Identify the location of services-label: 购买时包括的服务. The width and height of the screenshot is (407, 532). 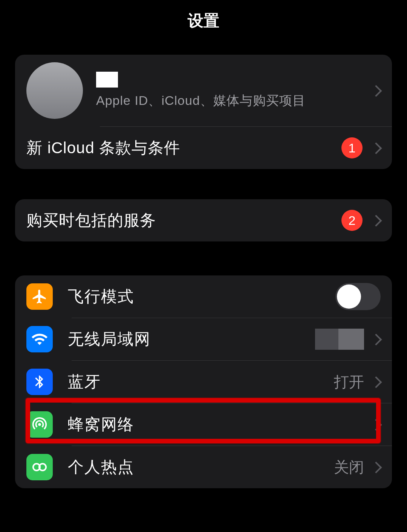
(184, 220).